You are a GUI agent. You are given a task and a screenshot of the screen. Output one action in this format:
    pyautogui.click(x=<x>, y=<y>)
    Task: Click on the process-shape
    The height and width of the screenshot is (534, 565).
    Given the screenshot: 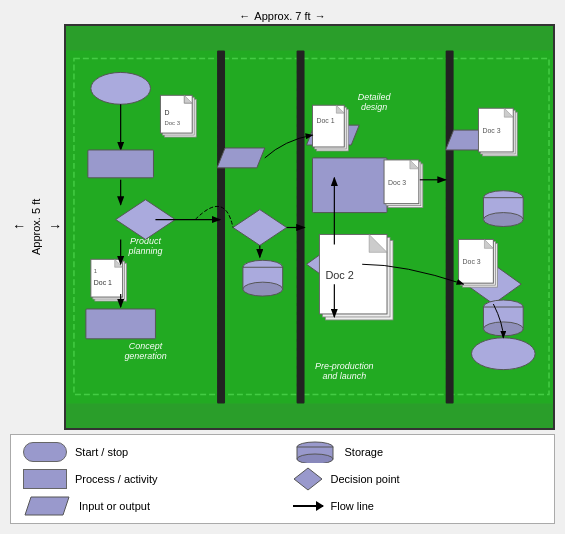 What is the action you would take?
    pyautogui.click(x=45, y=479)
    